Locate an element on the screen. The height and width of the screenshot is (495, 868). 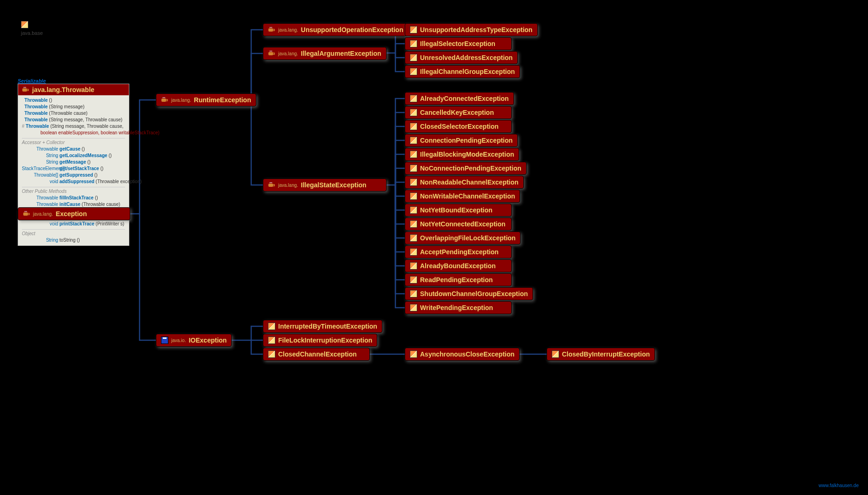
node-label: NoConnectionPendingException is located at coordinates (471, 168).